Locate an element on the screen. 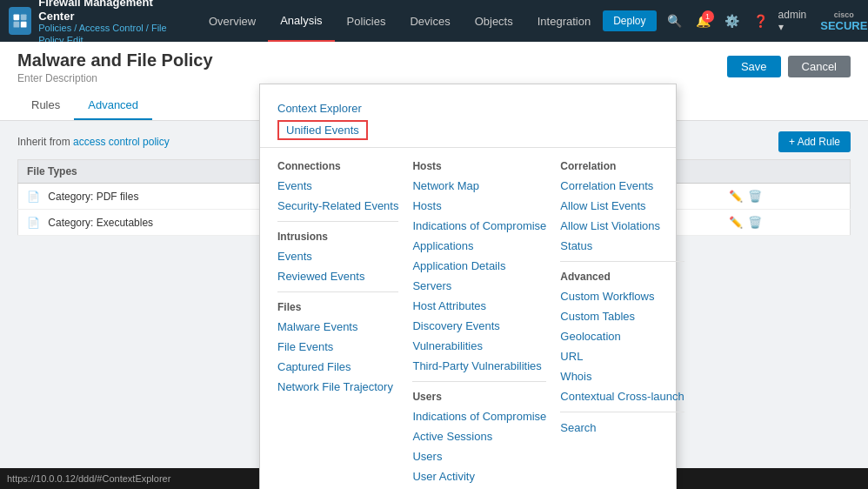 This screenshot has width=868, height=489. dropdown-item-unified-events: Unified Events is located at coordinates (323, 131).